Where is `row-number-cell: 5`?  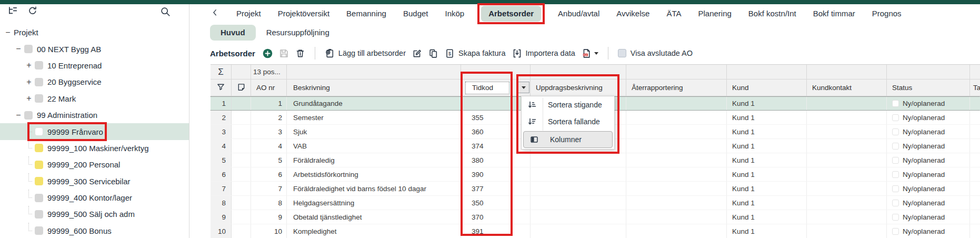
row-number-cell: 5 is located at coordinates (221, 160).